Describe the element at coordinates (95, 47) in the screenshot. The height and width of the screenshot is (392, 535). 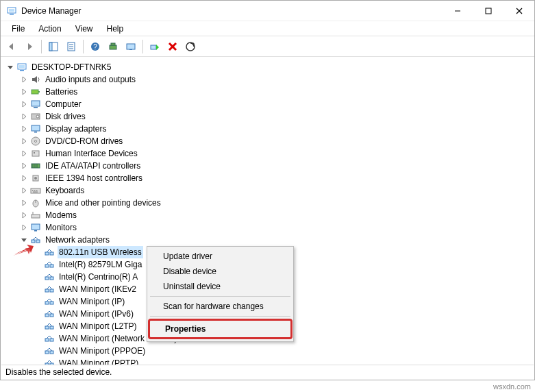
I see `help-button: ?` at that location.